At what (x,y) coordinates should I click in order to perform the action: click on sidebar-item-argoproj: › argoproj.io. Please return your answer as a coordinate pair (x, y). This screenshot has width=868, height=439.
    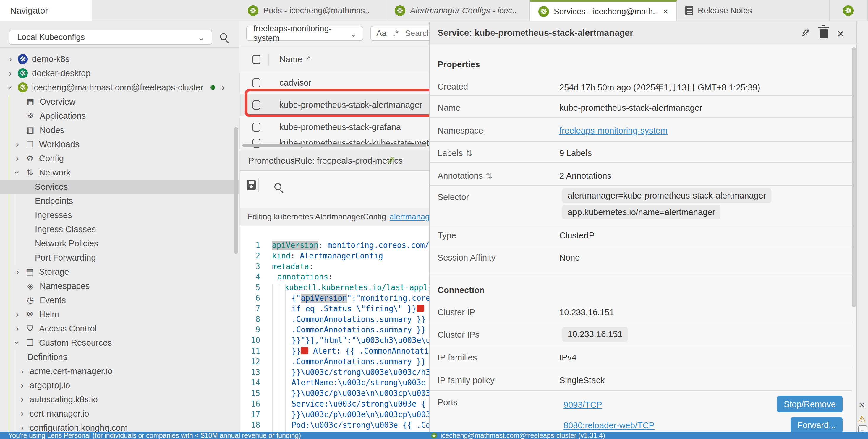
    Looking at the image, I should click on (120, 385).